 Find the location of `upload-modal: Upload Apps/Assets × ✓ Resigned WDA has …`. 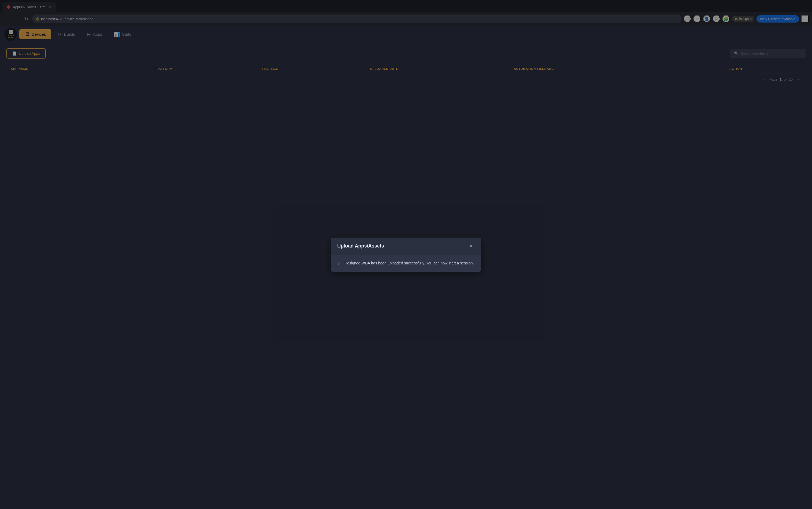

upload-modal: Upload Apps/Assets × ✓ Resigned WDA has … is located at coordinates (406, 254).